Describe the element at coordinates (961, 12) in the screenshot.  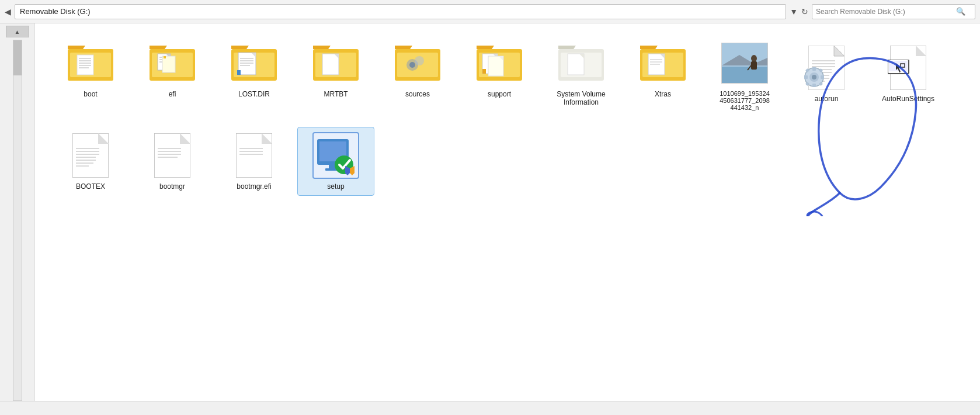
I see `search-icon: 🔍` at that location.